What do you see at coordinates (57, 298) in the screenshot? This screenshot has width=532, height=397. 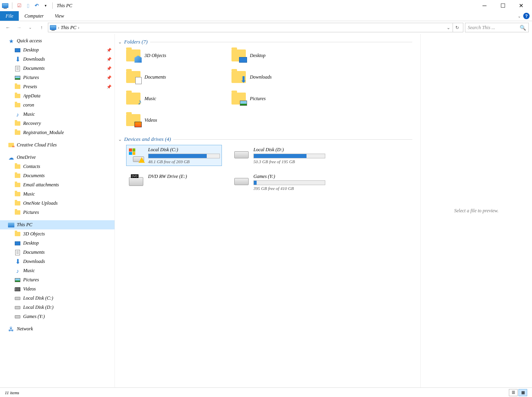 I see `sidebar-item: Local Disk (C:)` at bounding box center [57, 298].